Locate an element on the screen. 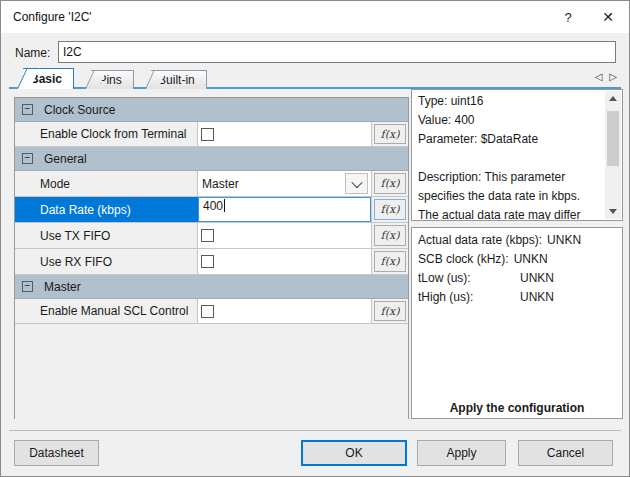 This screenshot has height=477, width=630. scroll-up-button is located at coordinates (613, 98).